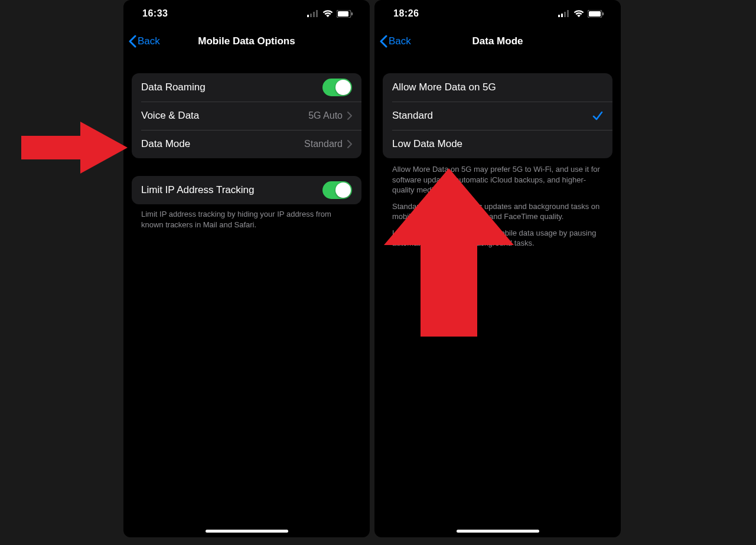 The height and width of the screenshot is (545, 756). Describe the element at coordinates (232, 87) in the screenshot. I see `row-label: Data Roaming` at that location.